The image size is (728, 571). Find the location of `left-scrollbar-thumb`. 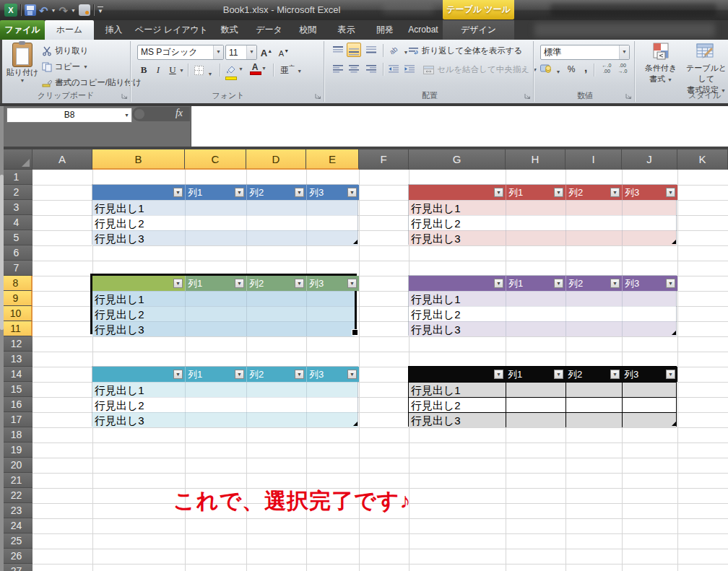

left-scrollbar-thumb is located at coordinates (1, 253).